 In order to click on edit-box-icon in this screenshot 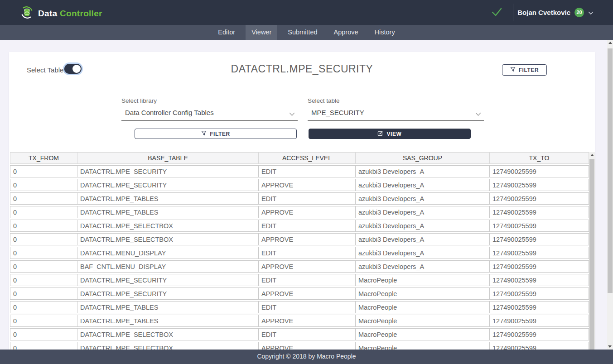, I will do `click(381, 134)`.